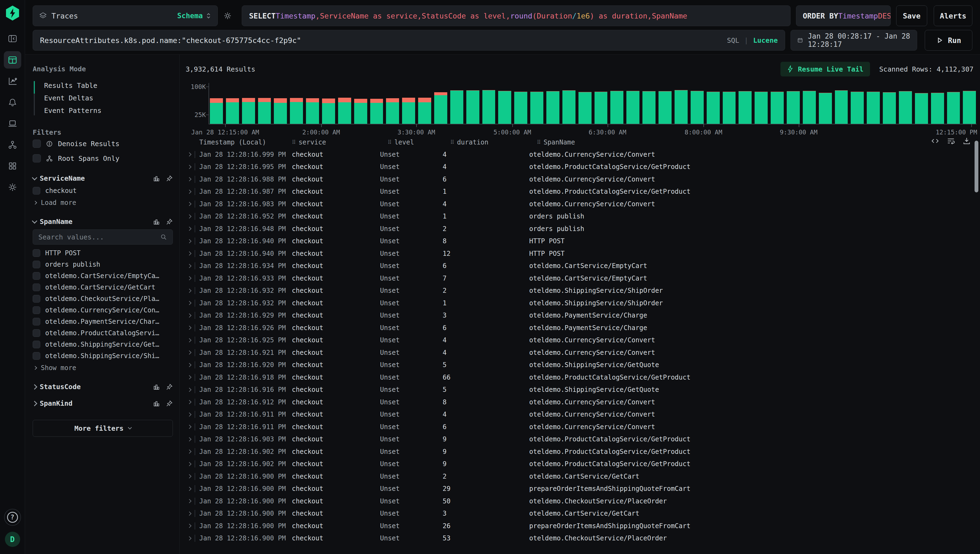 Image resolution: width=980 pixels, height=554 pixels. Describe the element at coordinates (194, 16) in the screenshot. I see `schema-select: Schema` at that location.